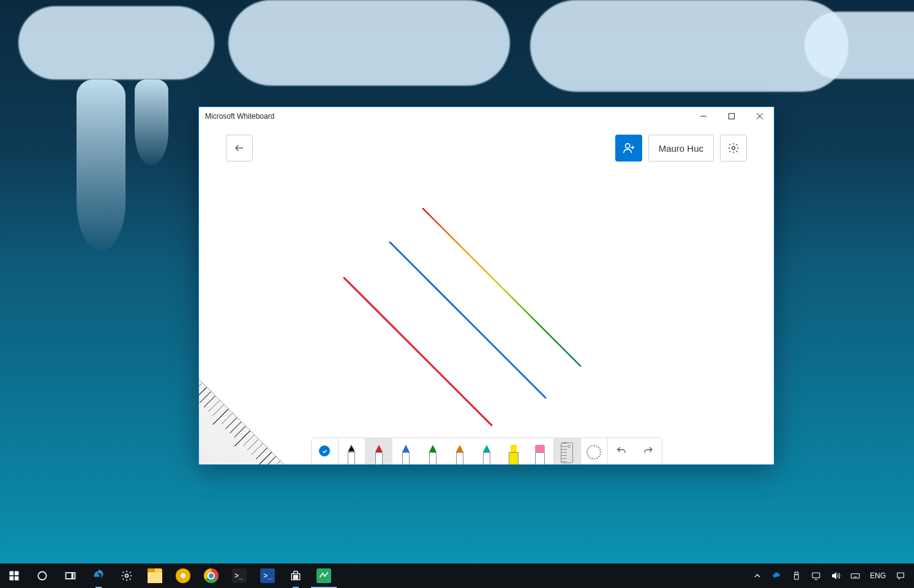  I want to click on lasso-icon, so click(594, 452).